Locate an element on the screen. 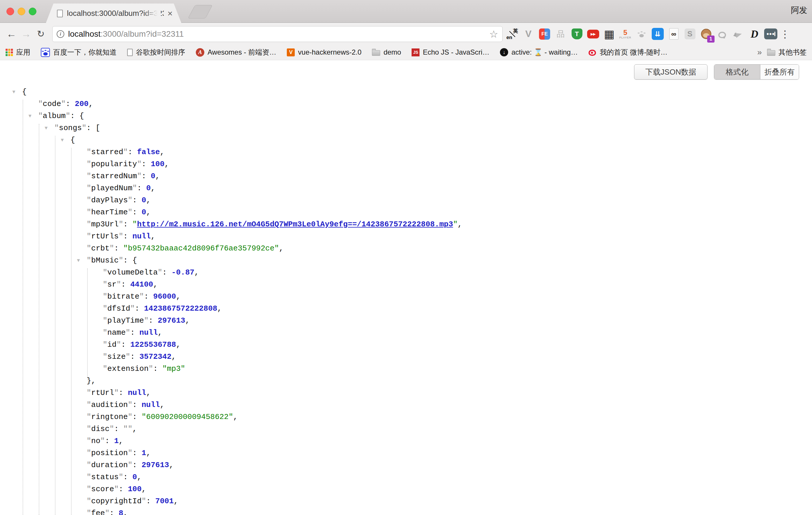  download-json-button: 下载JSON数据 is located at coordinates (671, 72).